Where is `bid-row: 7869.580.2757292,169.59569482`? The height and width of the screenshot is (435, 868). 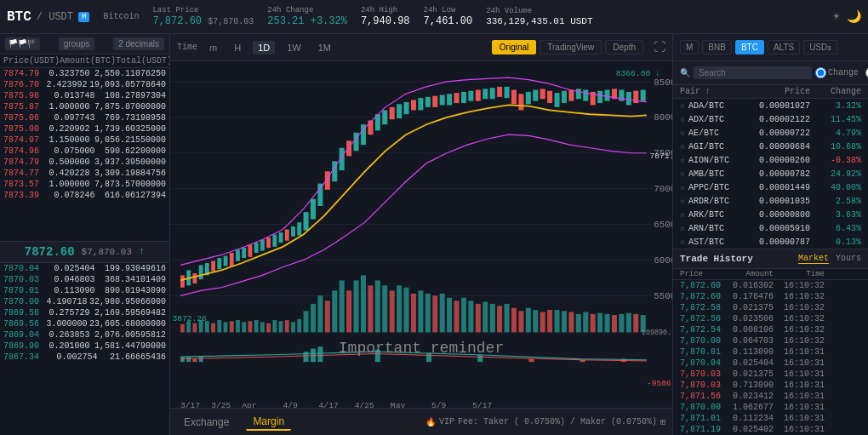
bid-row: 7869.580.2757292,169.59569482 is located at coordinates (85, 313).